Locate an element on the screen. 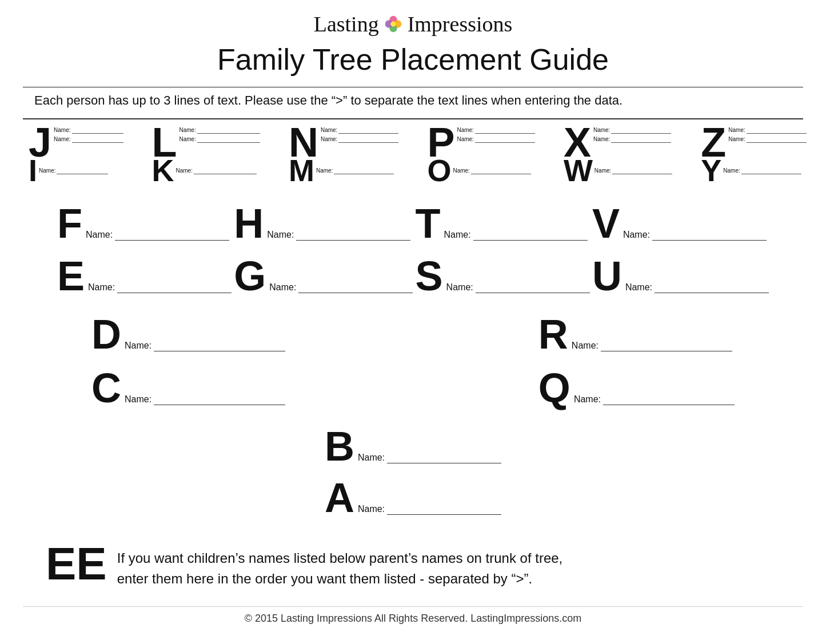 This screenshot has height=644, width=826. footer-text: © 2015 Lasting Impressions All Rights Re… is located at coordinates (413, 618).